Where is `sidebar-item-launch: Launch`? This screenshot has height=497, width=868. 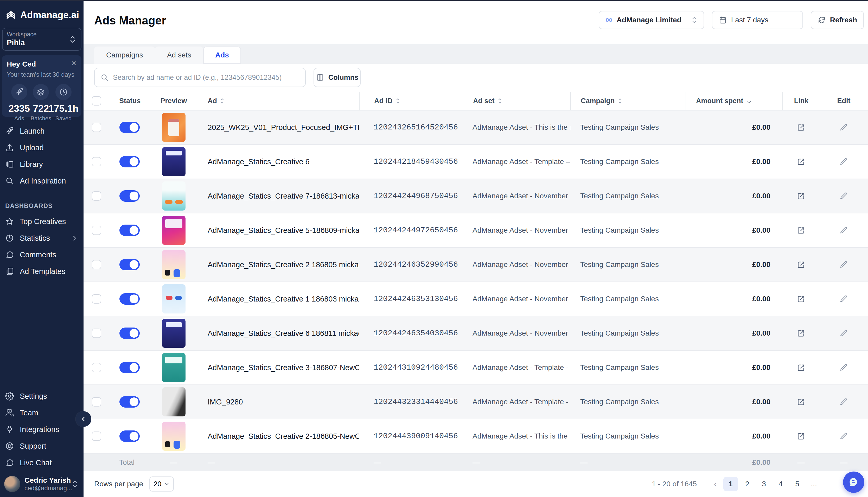
sidebar-item-launch: Launch is located at coordinates (42, 131).